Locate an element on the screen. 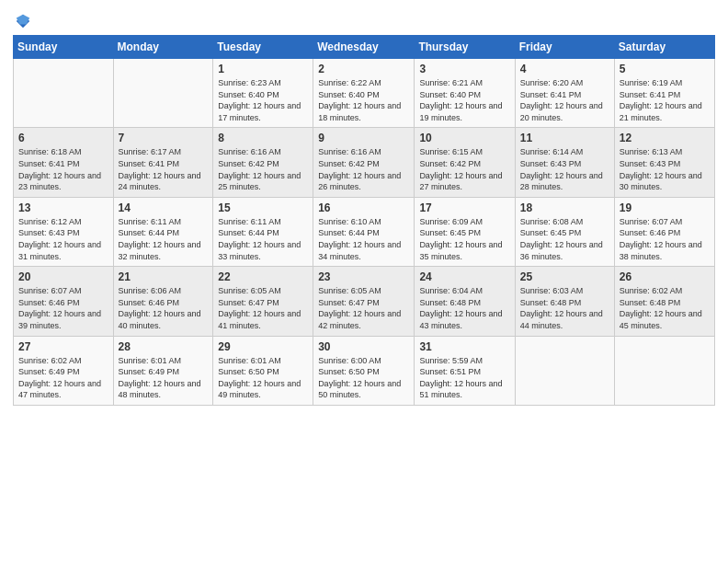 Image resolution: width=728 pixels, height=563 pixels. cell-info: Sunrise: 6:03 AM Sunset: 6:48 PM Dayligh… is located at coordinates (564, 308).